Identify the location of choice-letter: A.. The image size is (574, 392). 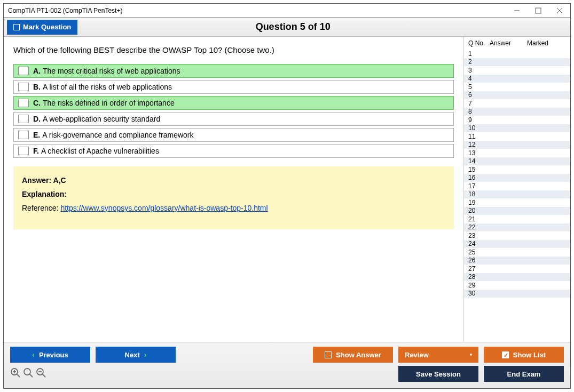
(37, 71).